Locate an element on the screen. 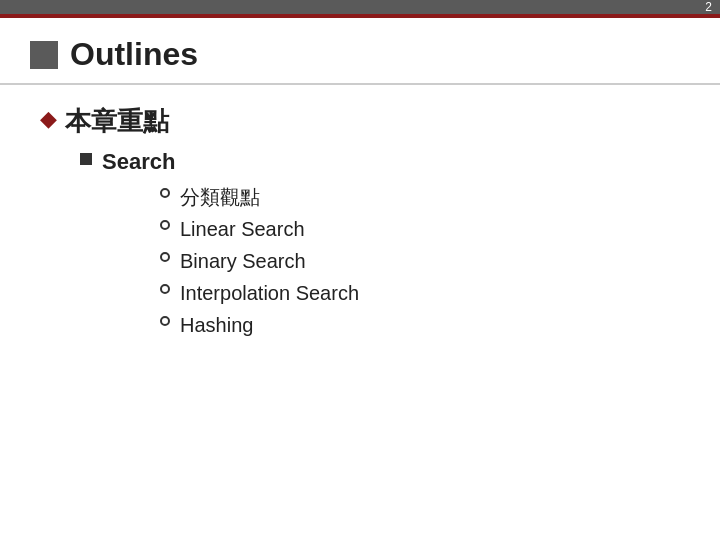 The width and height of the screenshot is (720, 540). level3-text-3: Interpolation Search is located at coordinates (270, 293).